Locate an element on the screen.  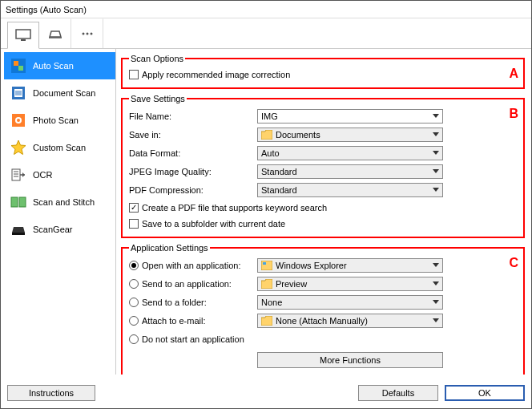
send-to-app-combo: Preview is located at coordinates (350, 284).